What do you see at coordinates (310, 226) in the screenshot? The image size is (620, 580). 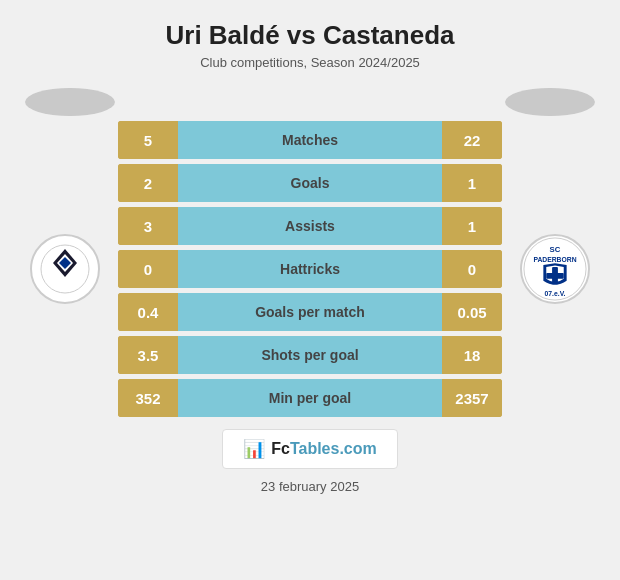 I see `stat-label: Assists` at bounding box center [310, 226].